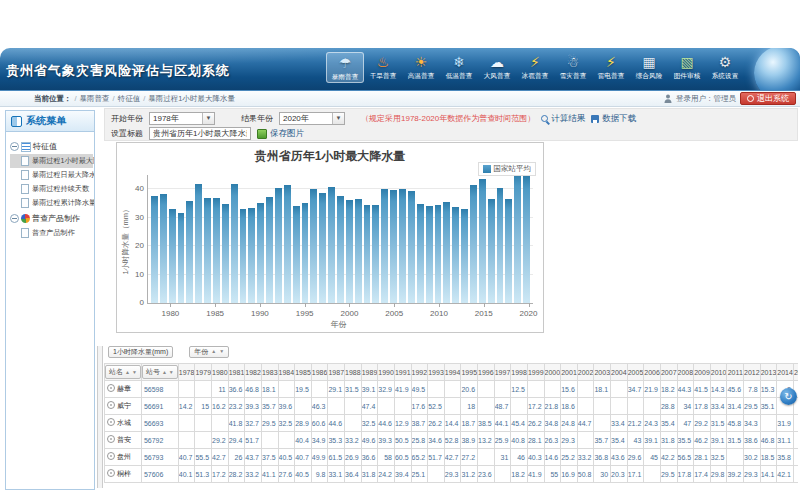  I want to click on year-header: 1985, so click(304, 372).